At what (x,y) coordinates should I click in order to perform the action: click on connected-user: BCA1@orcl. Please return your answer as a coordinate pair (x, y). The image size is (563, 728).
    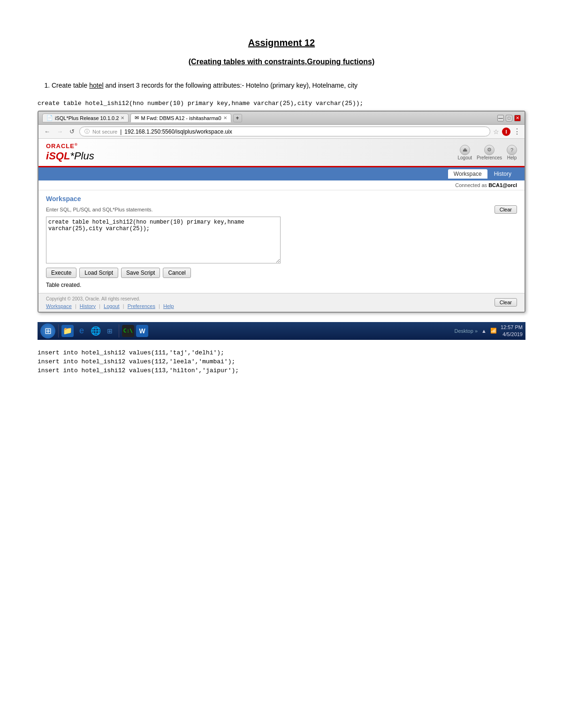
    Looking at the image, I should click on (503, 185).